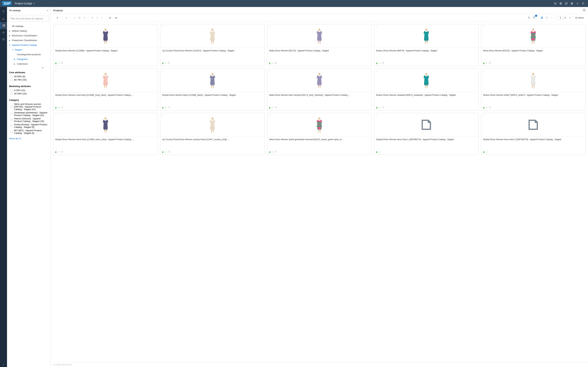  What do you see at coordinates (3, 12) in the screenshot?
I see `nav-network-icon` at bounding box center [3, 12].